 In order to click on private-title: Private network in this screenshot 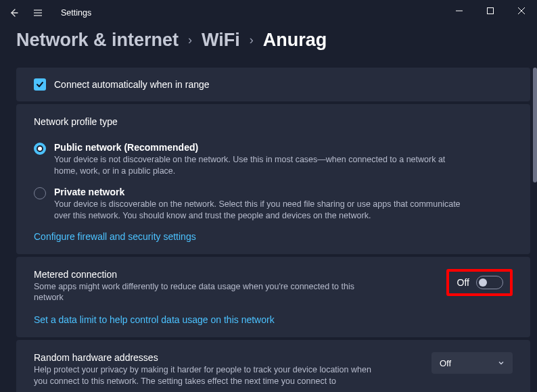, I will do `click(260, 192)`.